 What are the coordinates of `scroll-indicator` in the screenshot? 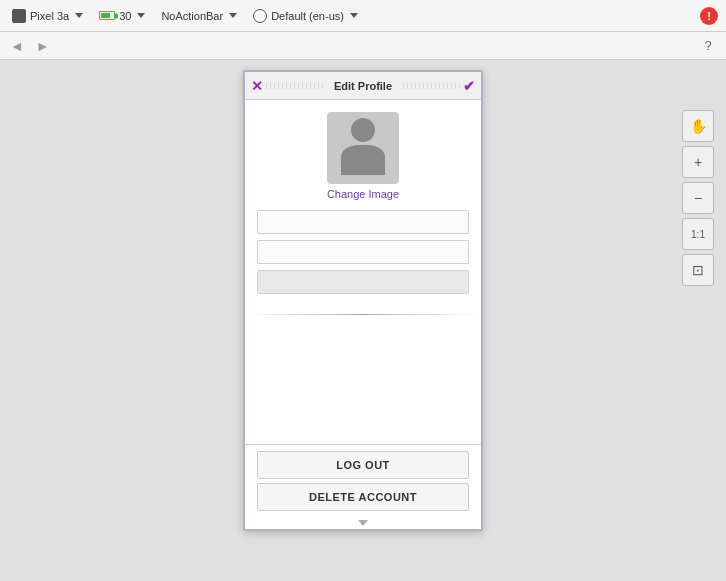 It's located at (363, 523).